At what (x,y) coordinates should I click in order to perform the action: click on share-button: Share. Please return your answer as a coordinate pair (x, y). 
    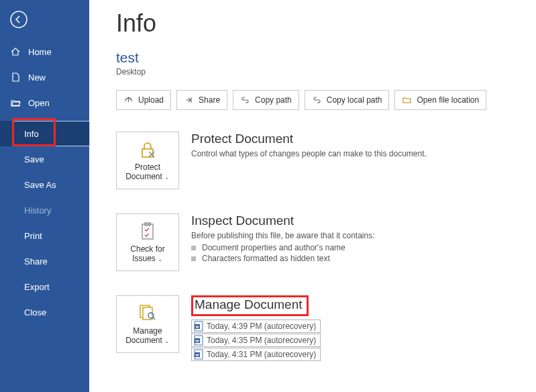
    Looking at the image, I should click on (202, 100).